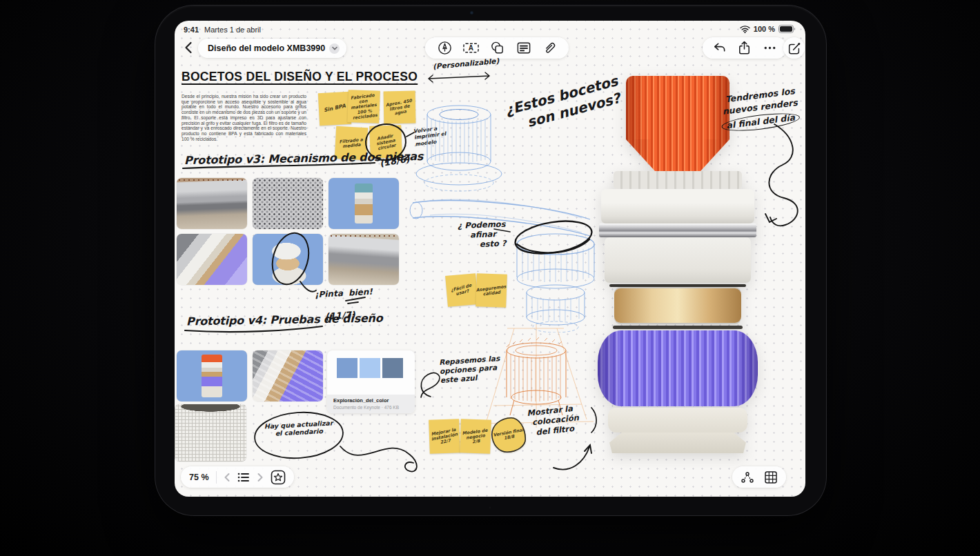  Describe the element at coordinates (549, 48) in the screenshot. I see `attachment-icon` at that location.